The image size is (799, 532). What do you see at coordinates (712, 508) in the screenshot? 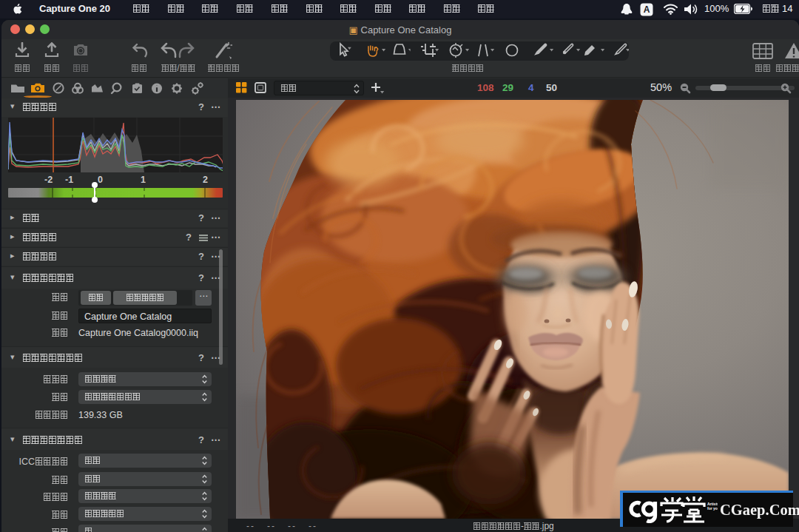
I see `svg-text: for you` at bounding box center [712, 508].